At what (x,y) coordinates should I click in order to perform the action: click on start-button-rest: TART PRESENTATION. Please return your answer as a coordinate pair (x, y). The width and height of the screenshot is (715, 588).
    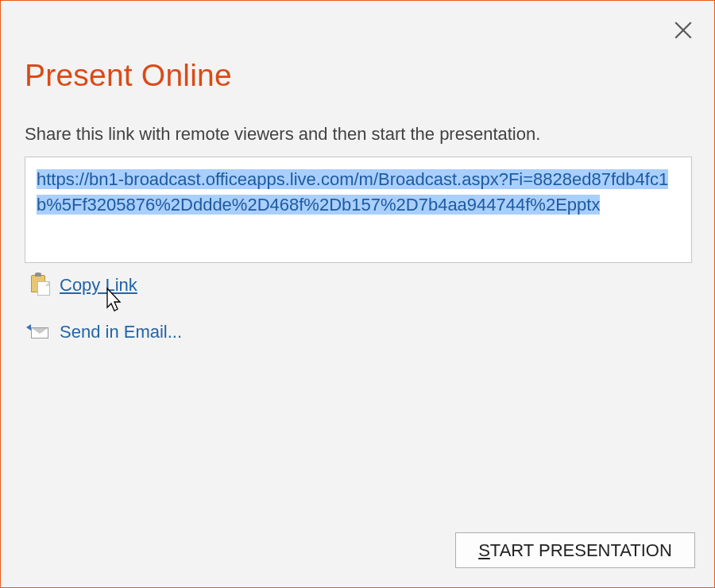
    Looking at the image, I should click on (582, 550).